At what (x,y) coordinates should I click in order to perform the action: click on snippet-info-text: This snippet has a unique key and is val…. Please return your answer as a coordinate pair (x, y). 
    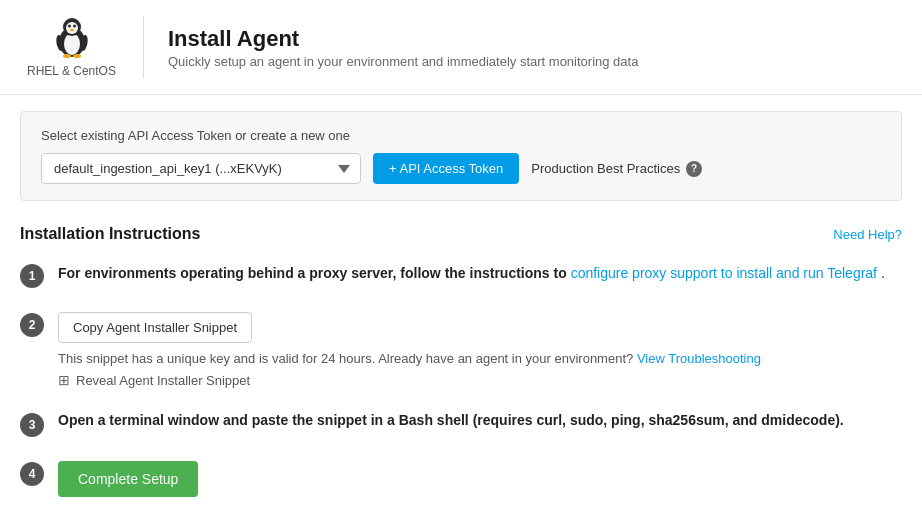
    Looking at the image, I should click on (346, 358).